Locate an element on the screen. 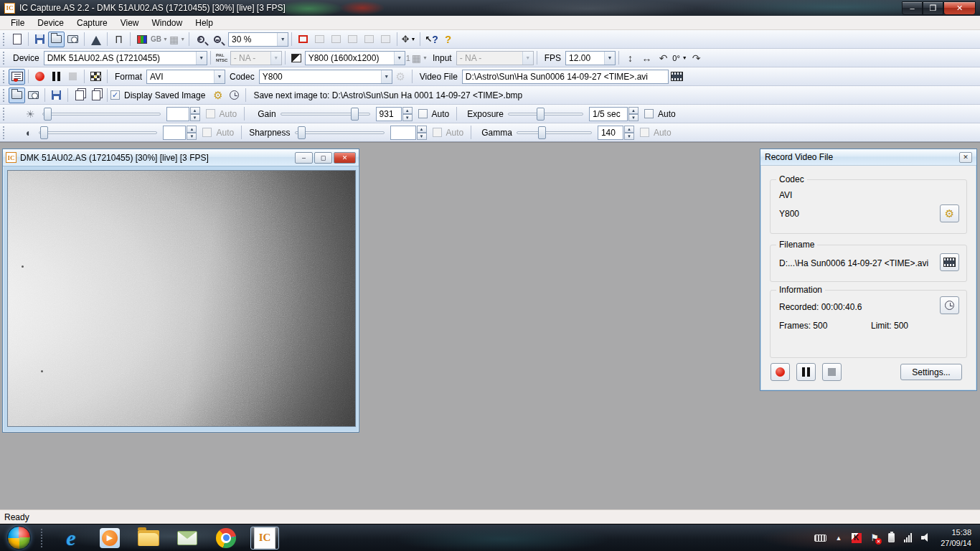 This screenshot has width=980, height=551. close-button: ✕ is located at coordinates (960, 9).